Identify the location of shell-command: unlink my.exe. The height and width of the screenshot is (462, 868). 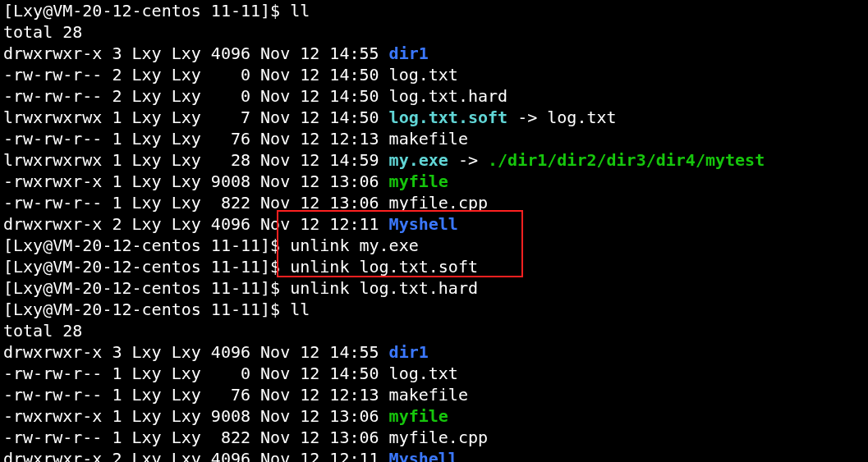
(355, 245).